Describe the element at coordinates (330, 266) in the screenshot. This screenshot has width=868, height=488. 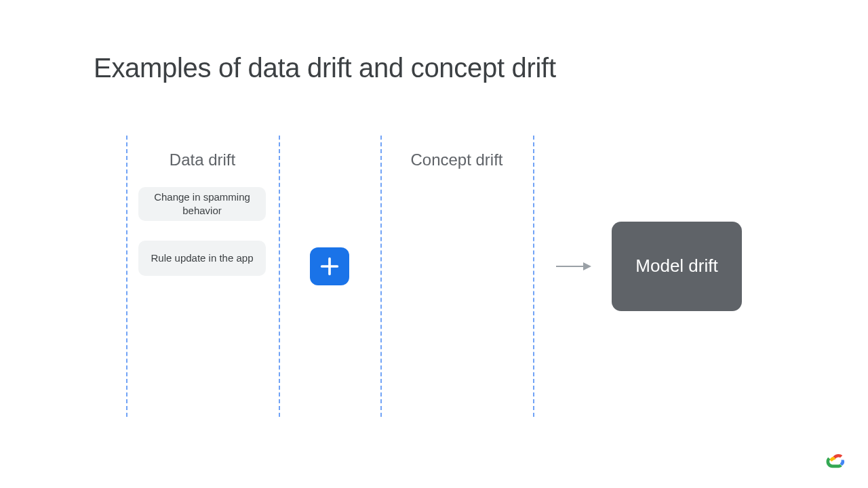
I see `plus-icon` at that location.